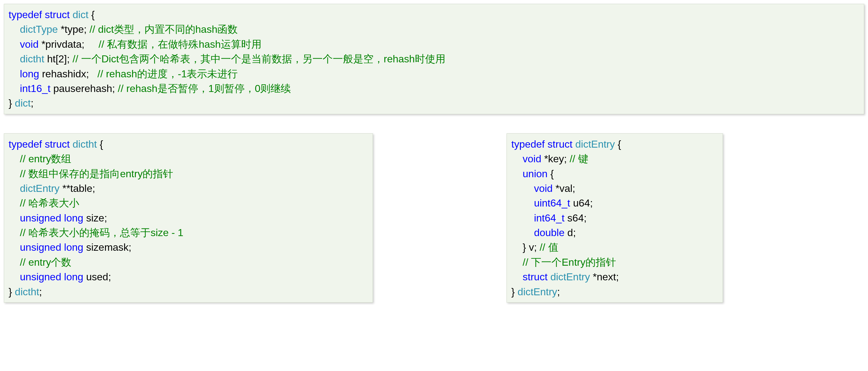  What do you see at coordinates (552, 203) in the screenshot?
I see `line: uint64_t u64;` at bounding box center [552, 203].